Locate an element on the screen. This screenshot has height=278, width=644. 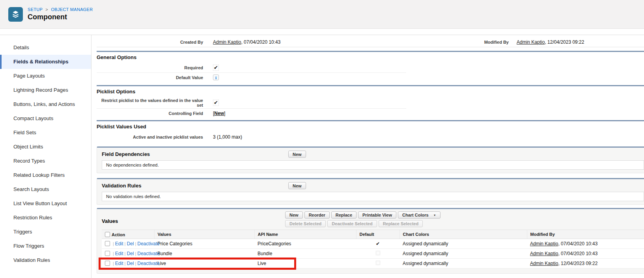
column-header-default: Default is located at coordinates (378, 235).